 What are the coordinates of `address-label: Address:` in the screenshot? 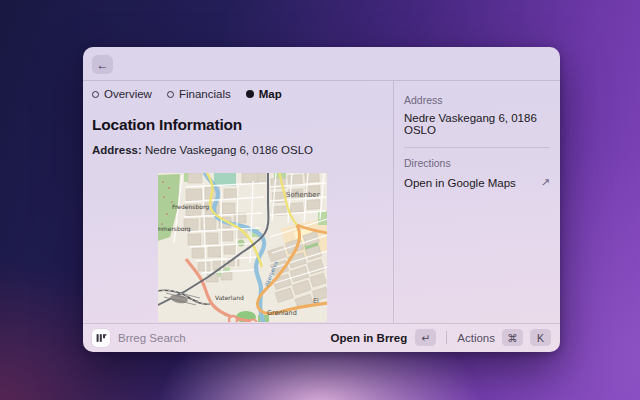 It's located at (117, 150).